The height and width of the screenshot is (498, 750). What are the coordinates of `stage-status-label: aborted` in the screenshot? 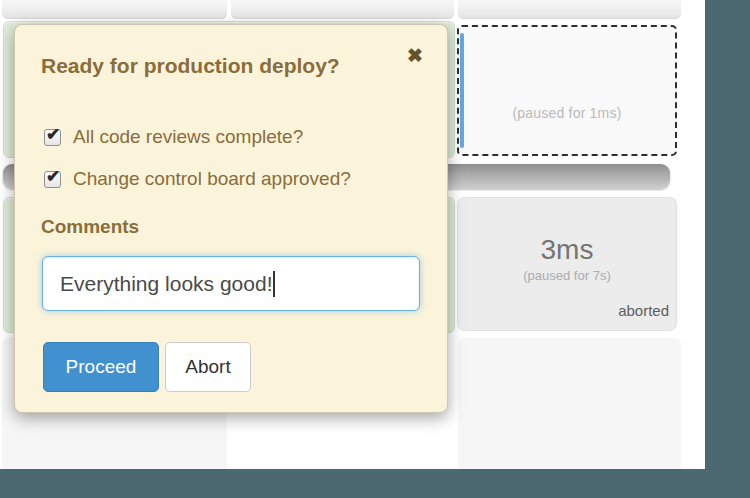 It's located at (644, 310).